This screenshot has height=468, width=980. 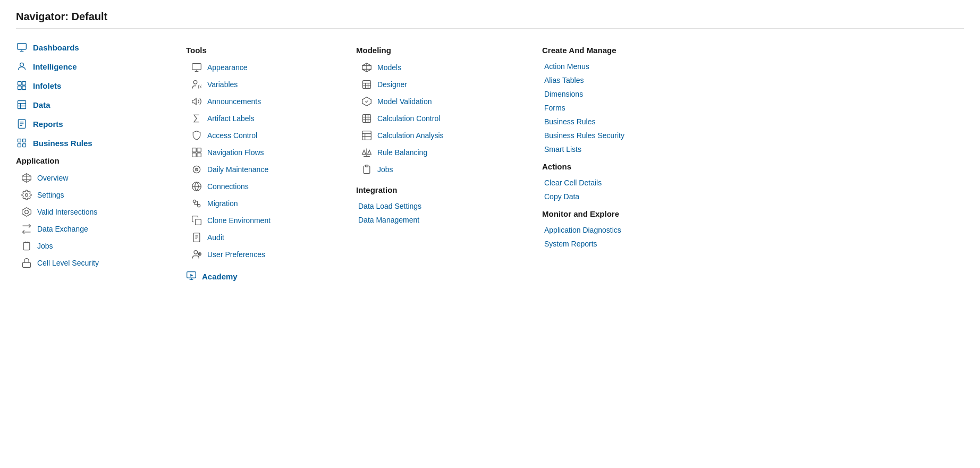 What do you see at coordinates (232, 135) in the screenshot?
I see `access-control-label: Access Control` at bounding box center [232, 135].